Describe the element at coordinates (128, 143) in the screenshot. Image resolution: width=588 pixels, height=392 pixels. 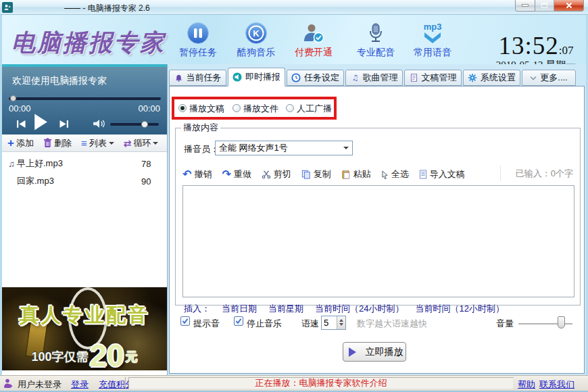
I see `loop-icon: ⇄` at that location.